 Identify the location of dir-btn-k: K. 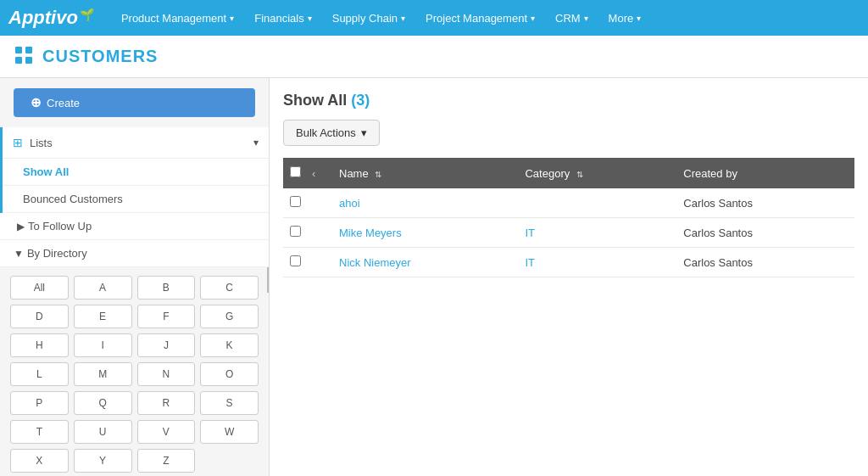
(229, 345).